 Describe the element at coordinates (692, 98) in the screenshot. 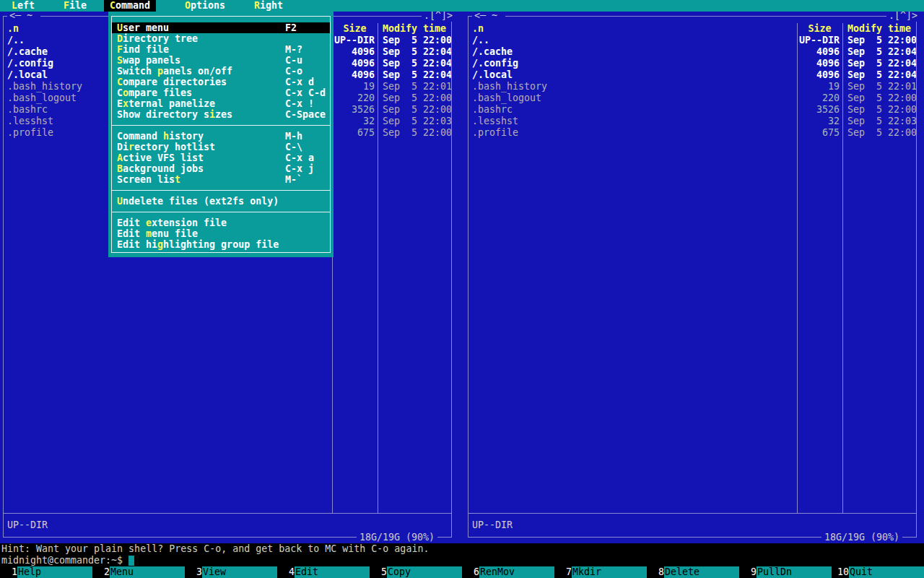

I see `file-row: .bash_logout 220 Sep 5 22:00` at that location.